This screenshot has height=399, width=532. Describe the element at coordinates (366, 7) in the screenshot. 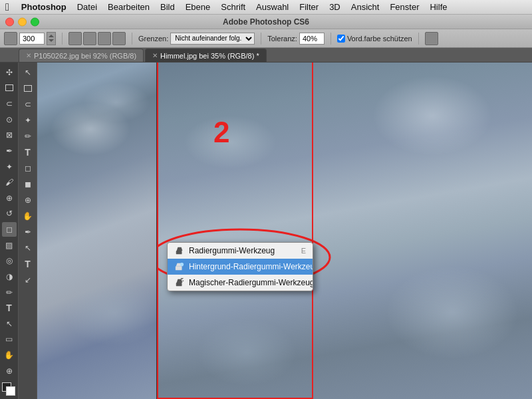

I see `menu-ansicht: Ansicht` at that location.